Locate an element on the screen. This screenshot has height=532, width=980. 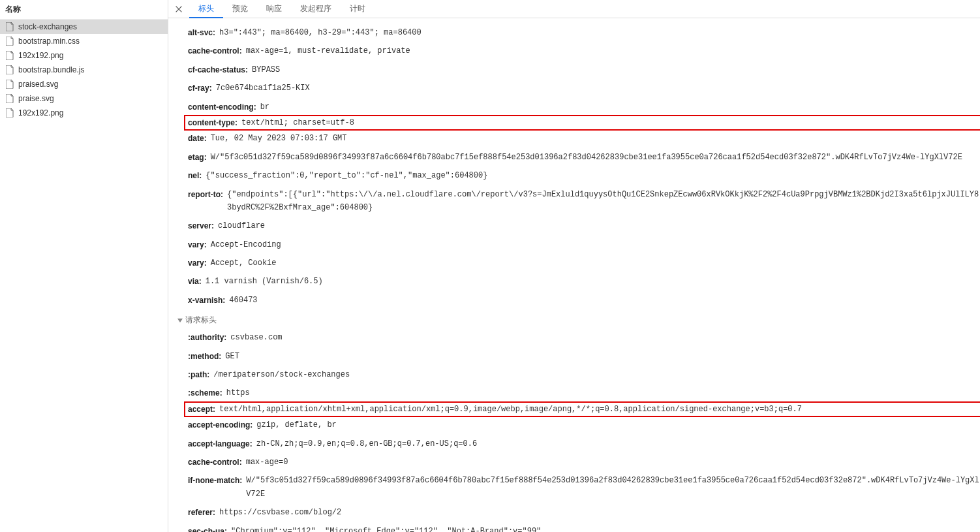
header-value: {"success_fraction":0,"report_to":"cf-ne… is located at coordinates (346, 176).